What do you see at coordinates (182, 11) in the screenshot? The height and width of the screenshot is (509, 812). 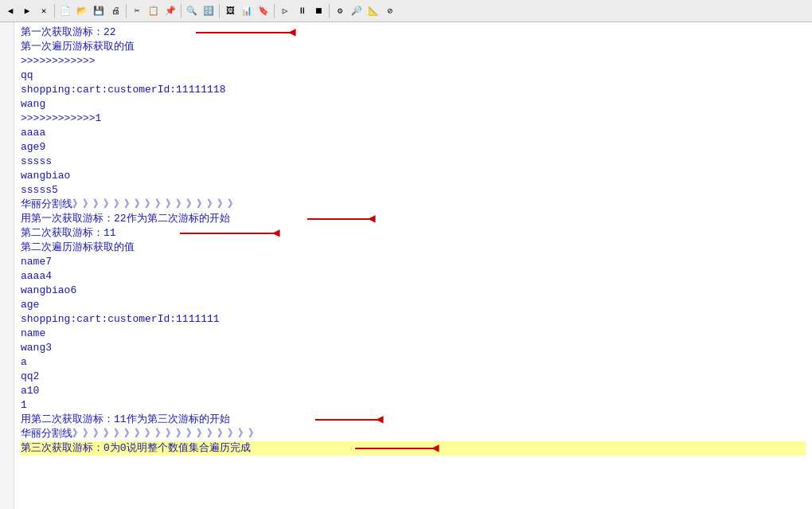 I see `toolbar-divider3` at bounding box center [182, 11].